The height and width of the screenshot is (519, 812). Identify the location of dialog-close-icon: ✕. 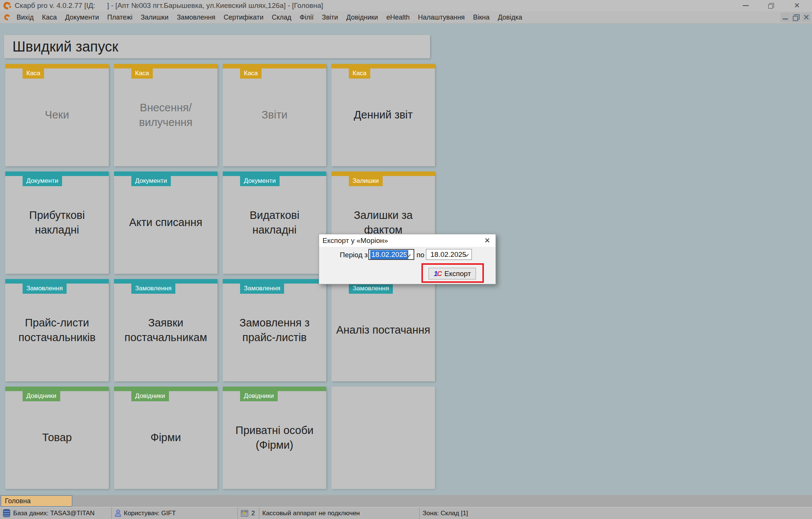
(487, 241).